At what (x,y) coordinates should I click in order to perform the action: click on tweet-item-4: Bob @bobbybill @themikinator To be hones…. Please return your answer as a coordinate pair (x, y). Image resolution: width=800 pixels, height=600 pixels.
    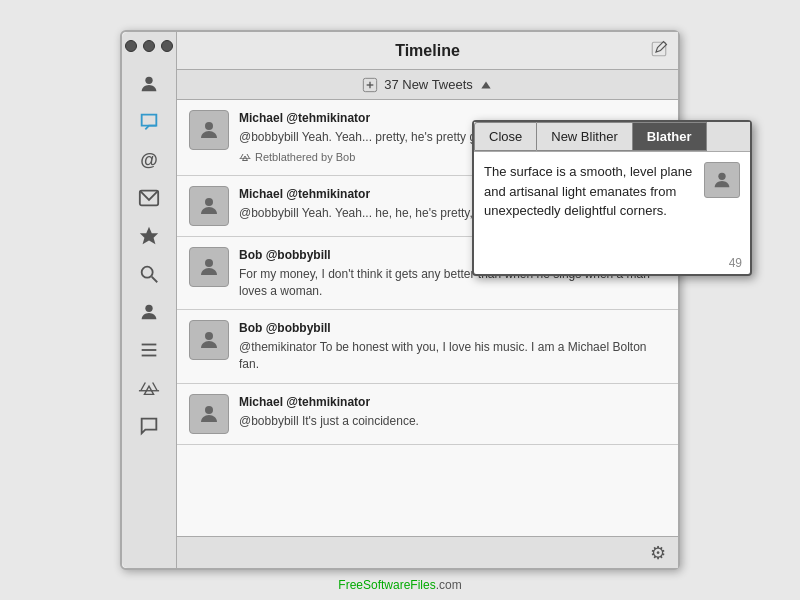
    Looking at the image, I should click on (428, 346).